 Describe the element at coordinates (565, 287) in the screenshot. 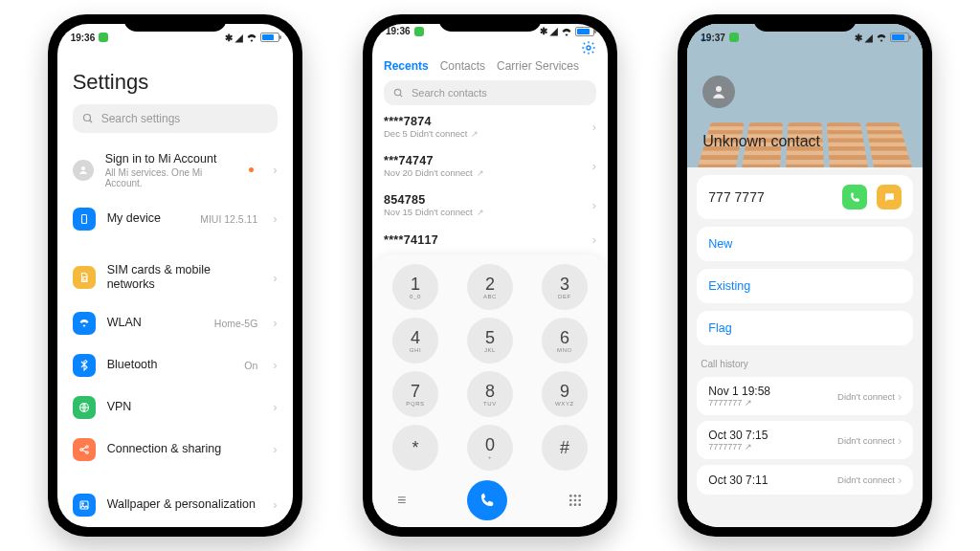

I see `key-3: 3DEF` at that location.